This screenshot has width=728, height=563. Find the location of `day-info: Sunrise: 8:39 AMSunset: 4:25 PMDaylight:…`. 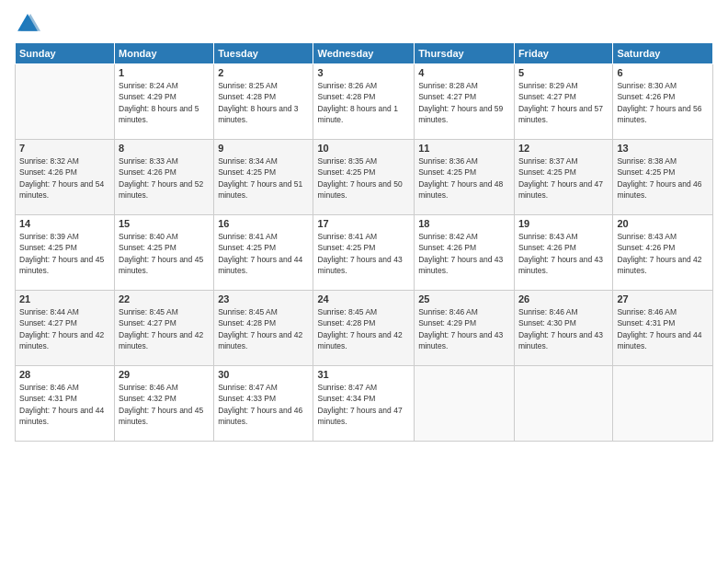

day-info: Sunrise: 8:39 AMSunset: 4:25 PMDaylight:… is located at coordinates (64, 254).